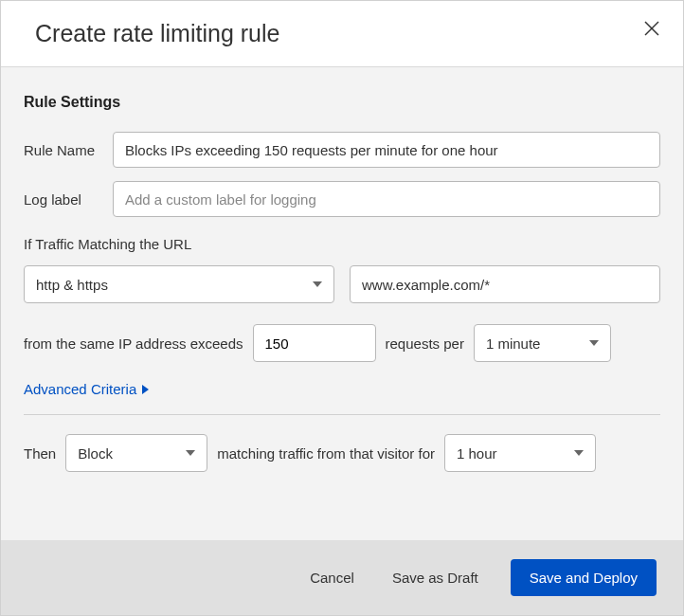  Describe the element at coordinates (436, 578) in the screenshot. I see `save-draft-button: Save as Draft` at that location.